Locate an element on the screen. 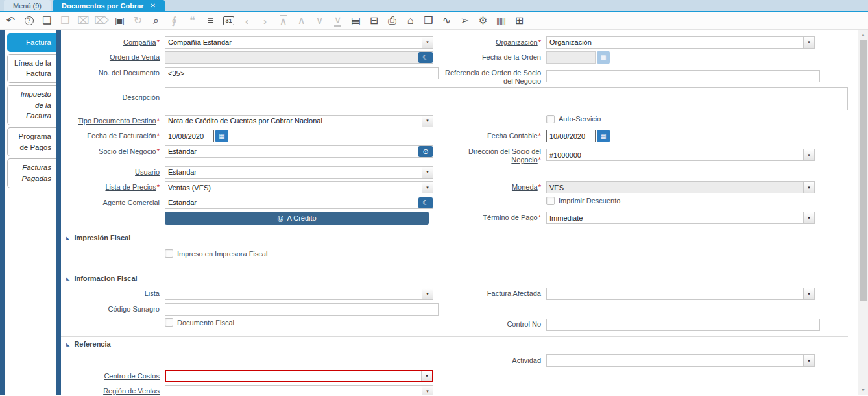 Image resolution: width=868 pixels, height=396 pixels. region-ventas-input is located at coordinates (293, 390).